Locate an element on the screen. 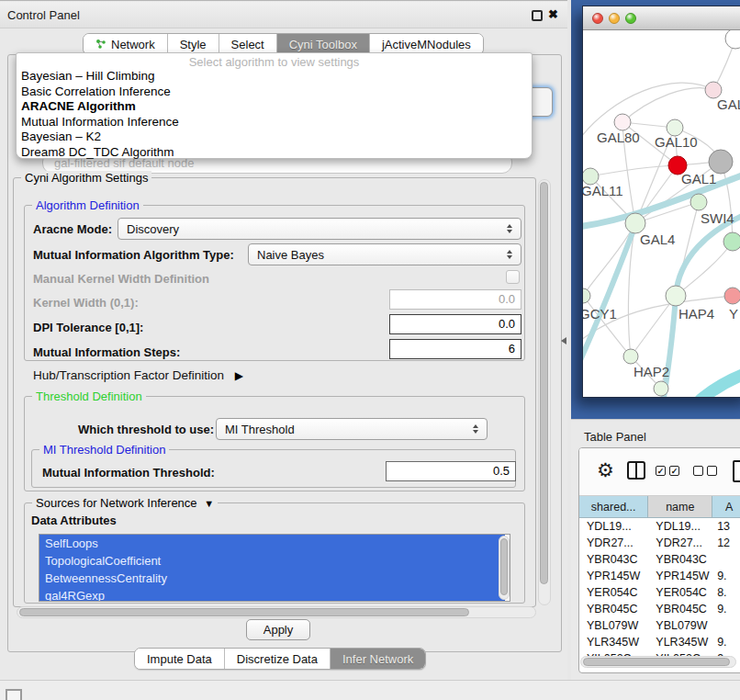  mi-steps-field: 6 is located at coordinates (455, 349).